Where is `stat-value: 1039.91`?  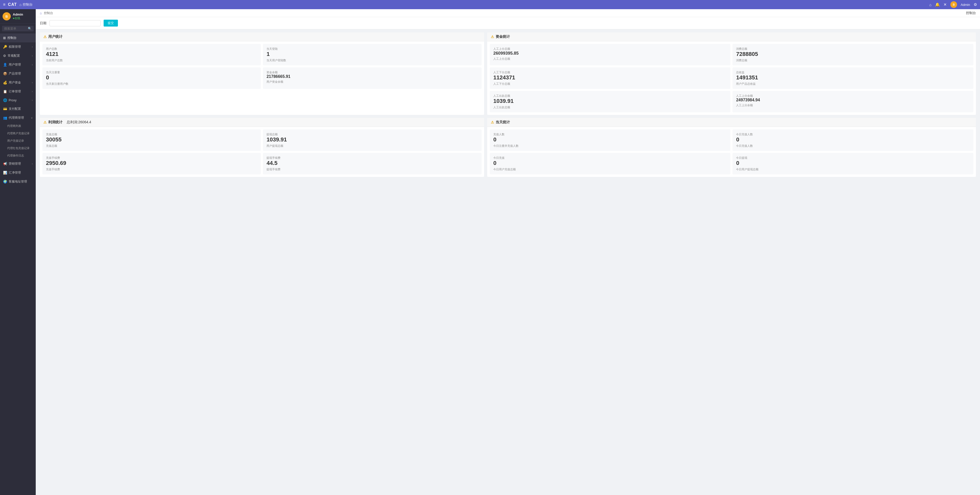 stat-value: 1039.91 is located at coordinates (610, 101).